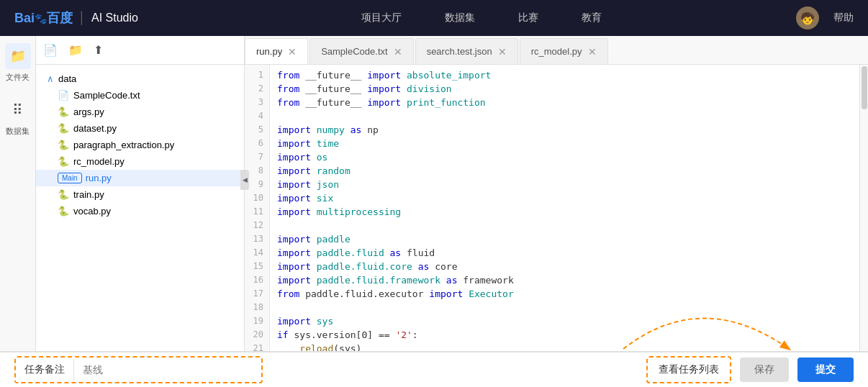  What do you see at coordinates (459, 52) in the screenshot?
I see `tab-label: search.test.json` at bounding box center [459, 52].